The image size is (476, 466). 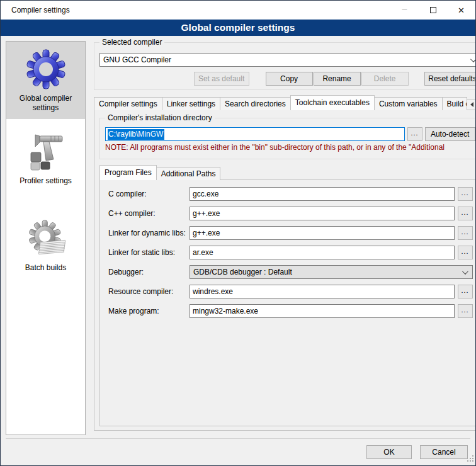 What do you see at coordinates (322, 213) in the screenshot?
I see `cpp-compiler-input` at bounding box center [322, 213].